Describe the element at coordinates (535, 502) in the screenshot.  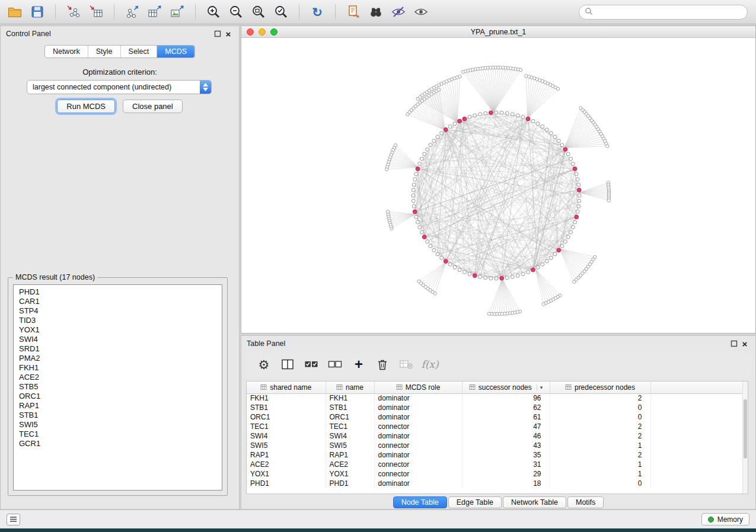
I see `tab-network-table: Network Table` at that location.